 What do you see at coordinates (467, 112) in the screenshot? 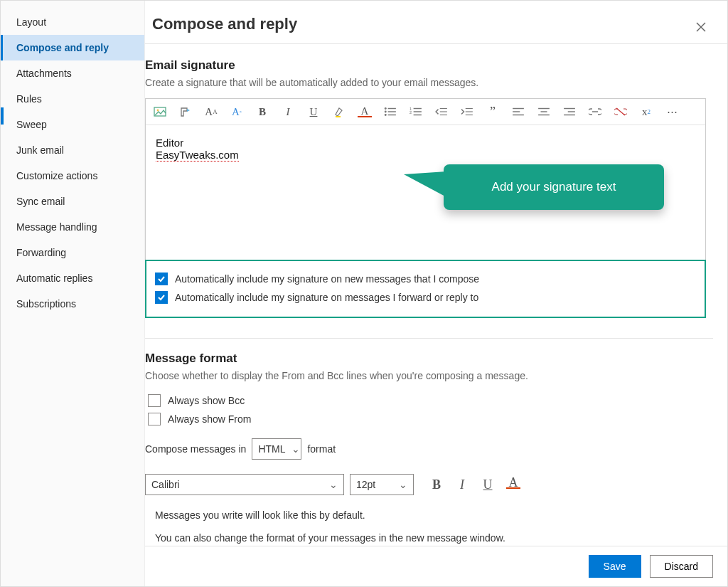
I see `increase-indent-icon` at bounding box center [467, 112].